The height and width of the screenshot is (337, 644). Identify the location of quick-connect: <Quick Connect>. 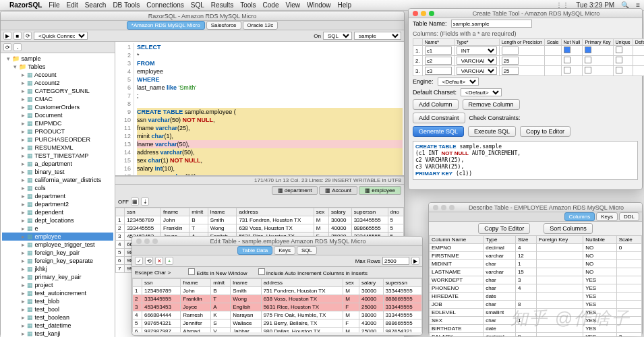
(61, 36).